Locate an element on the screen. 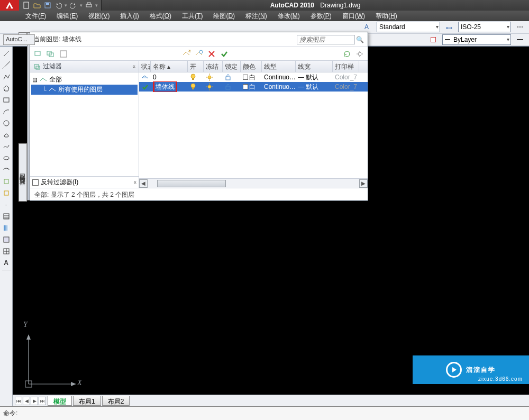 The width and height of the screenshot is (529, 420). column-header: 开 is located at coordinates (196, 67).